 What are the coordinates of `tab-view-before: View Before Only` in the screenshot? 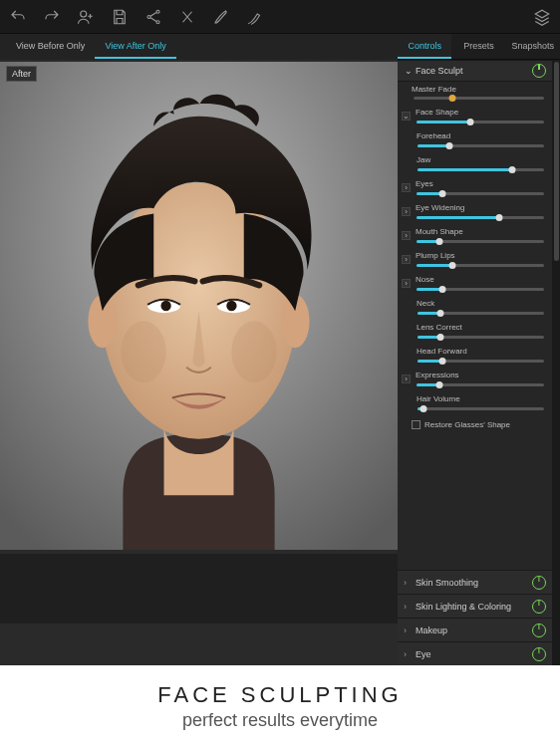 It's located at (50, 47).